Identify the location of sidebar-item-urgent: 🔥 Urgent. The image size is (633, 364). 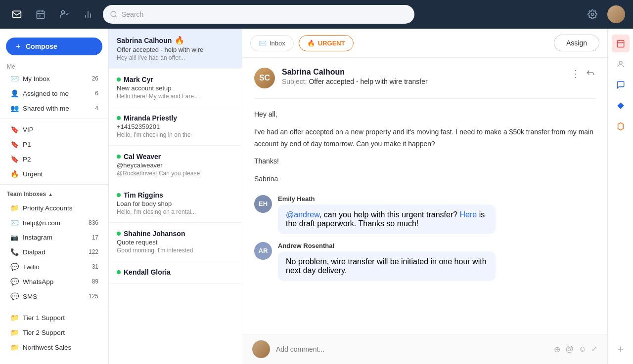
(54, 174).